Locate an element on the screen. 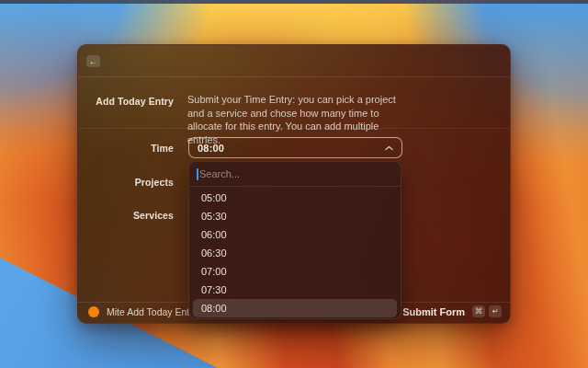  header-divider is located at coordinates (294, 77).